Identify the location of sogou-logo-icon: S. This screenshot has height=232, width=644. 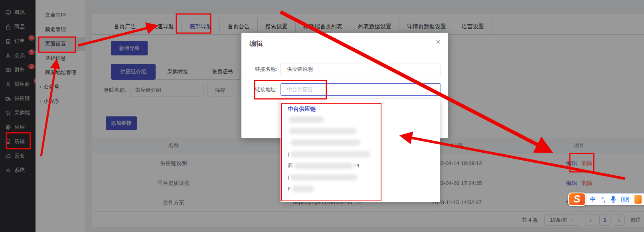
(577, 199).